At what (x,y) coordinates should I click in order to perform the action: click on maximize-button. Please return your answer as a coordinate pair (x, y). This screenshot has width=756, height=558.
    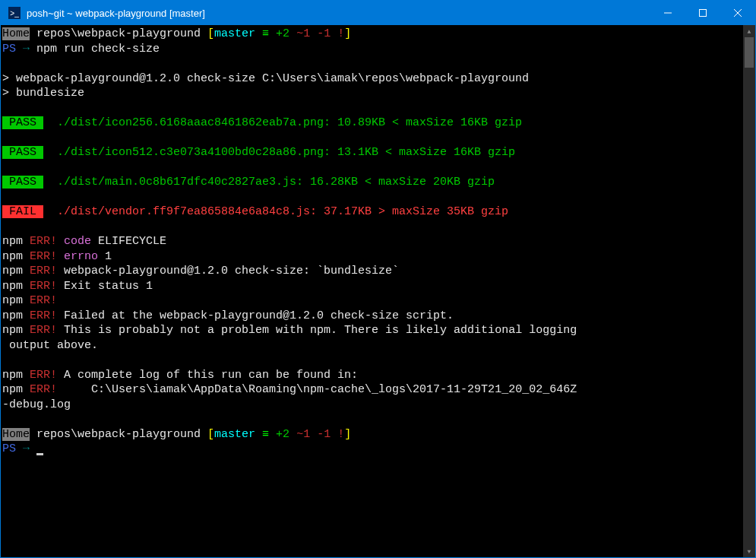
    Looking at the image, I should click on (703, 13).